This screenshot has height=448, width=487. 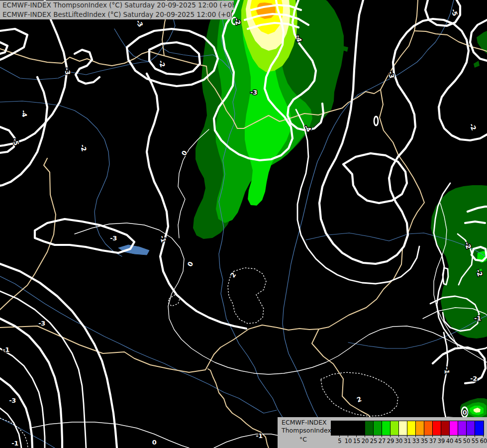 What do you see at coordinates (442, 441) in the screenshot?
I see `legend-tick-label: 39` at bounding box center [442, 441].